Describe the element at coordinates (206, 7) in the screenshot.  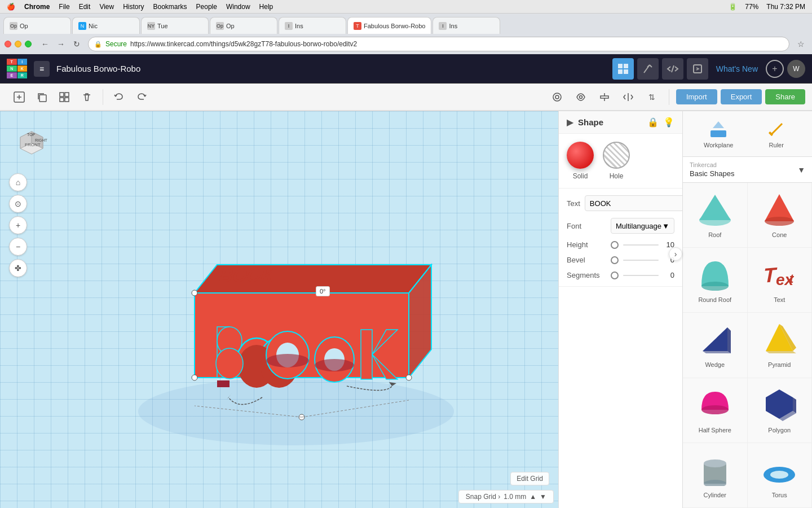
I see `people-menu: People` at that location.